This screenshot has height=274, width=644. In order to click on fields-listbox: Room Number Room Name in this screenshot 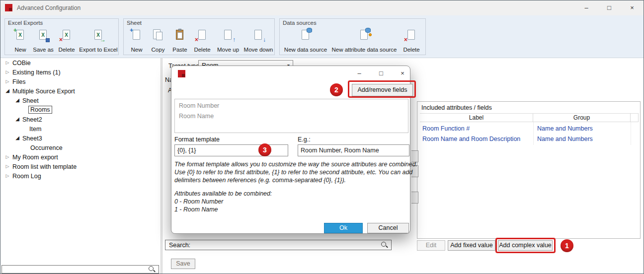, I will do `click(291, 116)`.